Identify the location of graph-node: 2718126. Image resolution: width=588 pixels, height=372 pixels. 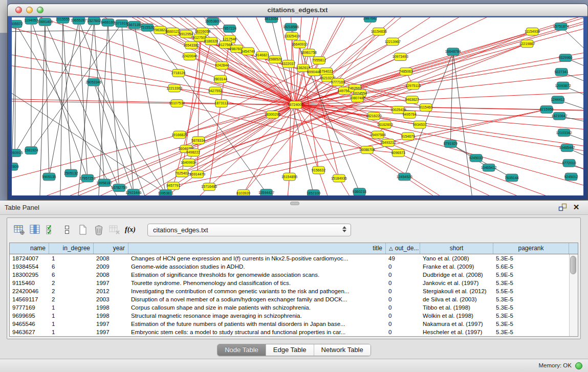
(178, 73).